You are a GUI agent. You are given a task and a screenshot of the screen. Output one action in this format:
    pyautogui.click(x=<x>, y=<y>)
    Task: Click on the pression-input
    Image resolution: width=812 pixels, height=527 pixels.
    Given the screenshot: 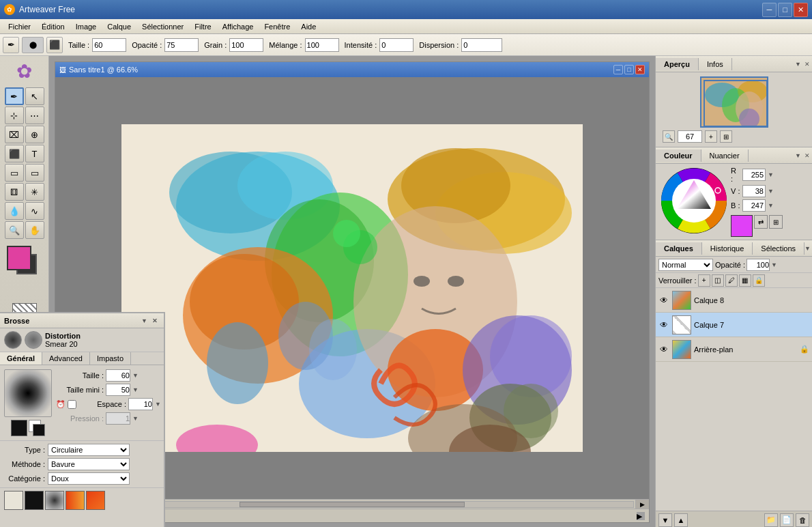 What is the action you would take?
    pyautogui.click(x=118, y=418)
    